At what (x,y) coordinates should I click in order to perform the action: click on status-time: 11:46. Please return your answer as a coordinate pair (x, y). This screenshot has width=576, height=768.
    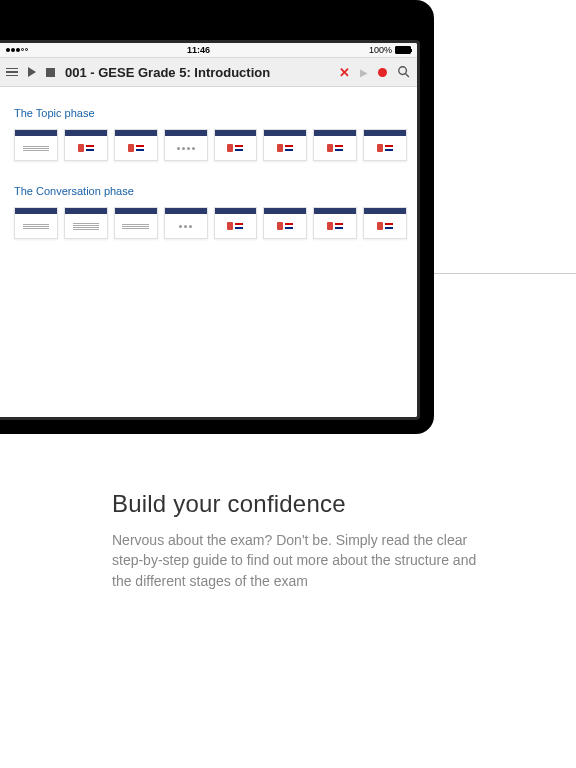
    Looking at the image, I should click on (198, 50).